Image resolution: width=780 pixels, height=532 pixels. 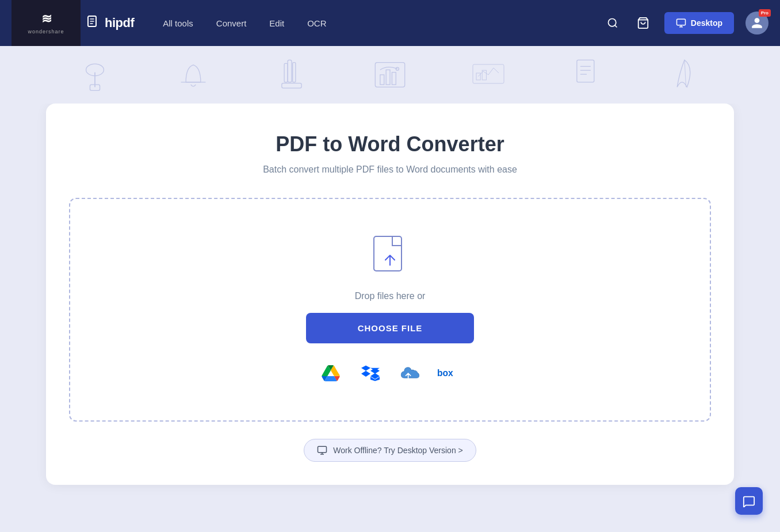 I want to click on pen-deco-icon, so click(x=685, y=75).